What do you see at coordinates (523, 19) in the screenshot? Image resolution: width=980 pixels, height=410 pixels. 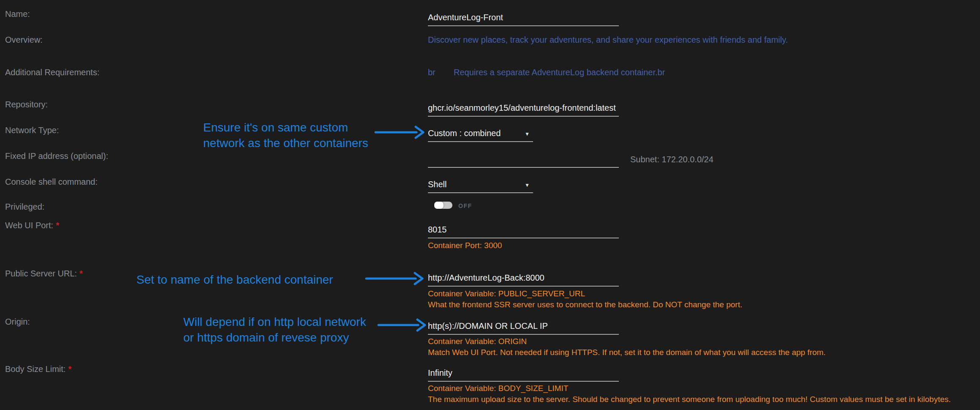 I see `name-input: AdventureLog-Front` at bounding box center [523, 19].